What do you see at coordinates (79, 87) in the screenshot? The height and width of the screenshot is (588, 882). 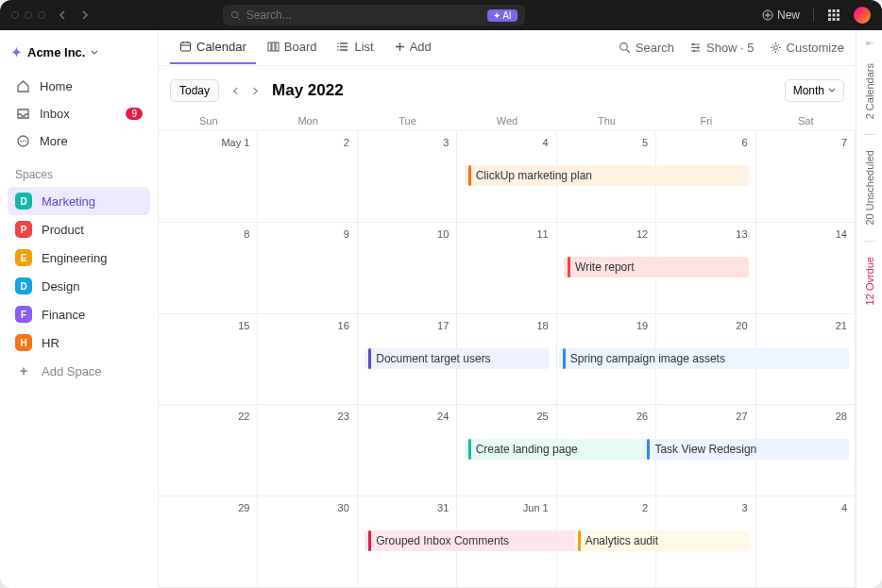 I see `nav-home: Home` at bounding box center [79, 87].